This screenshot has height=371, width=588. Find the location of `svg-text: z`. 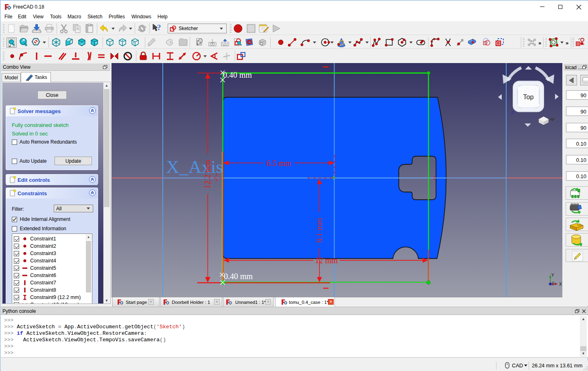

svg-text: z is located at coordinates (512, 112).